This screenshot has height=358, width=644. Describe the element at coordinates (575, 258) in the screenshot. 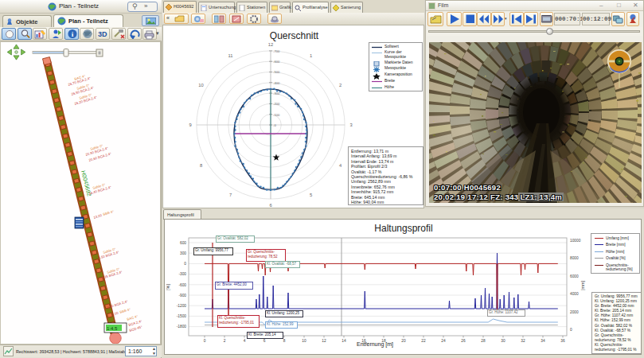

I see `svg-text: 8000` at that location.